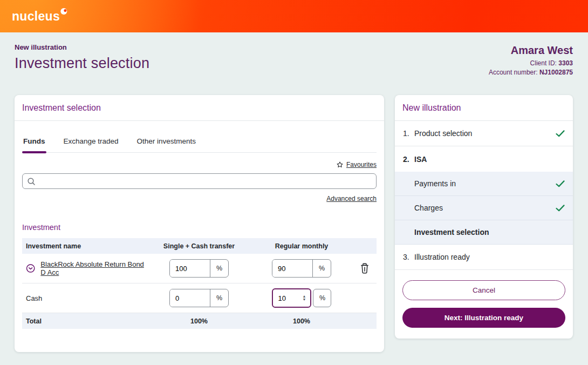  Describe the element at coordinates (200, 269) in the screenshot. I see `table-row: BlackRock Absolute Return Bond D Acc % %` at that location.